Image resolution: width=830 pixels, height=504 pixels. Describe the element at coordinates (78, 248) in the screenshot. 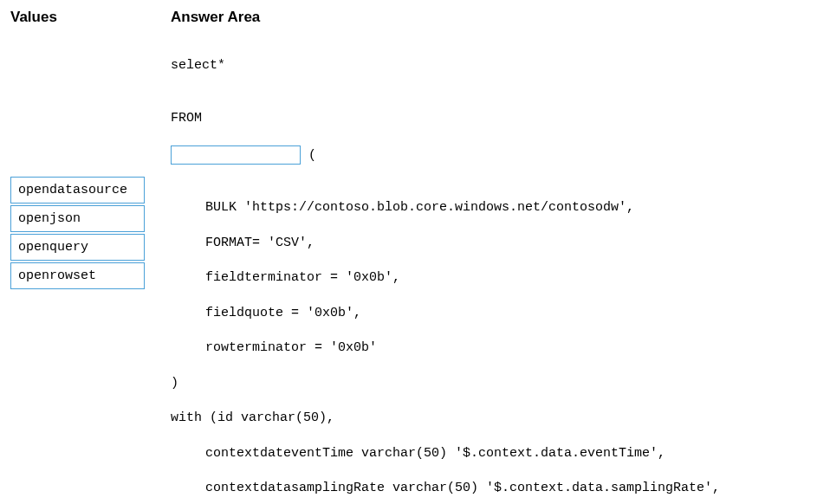

I see `value-openquery: openquery` at that location.